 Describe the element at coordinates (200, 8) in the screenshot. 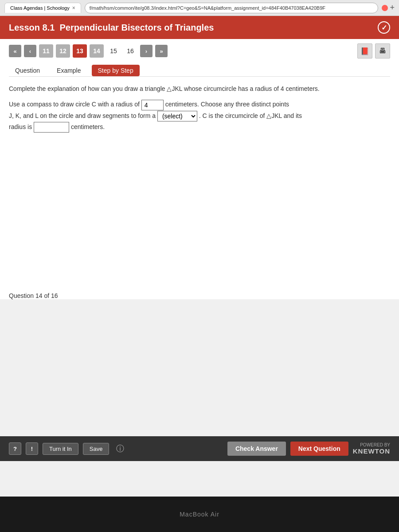

I see `browser-bar: Class Agendas | Schoology × f/math/hsm/c…` at that location.